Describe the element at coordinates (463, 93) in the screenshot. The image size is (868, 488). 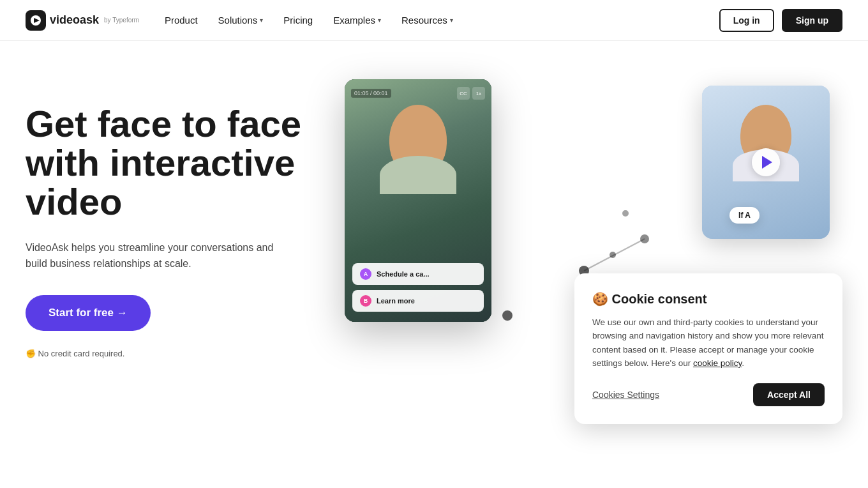
I see `cc-button: CC` at that location.